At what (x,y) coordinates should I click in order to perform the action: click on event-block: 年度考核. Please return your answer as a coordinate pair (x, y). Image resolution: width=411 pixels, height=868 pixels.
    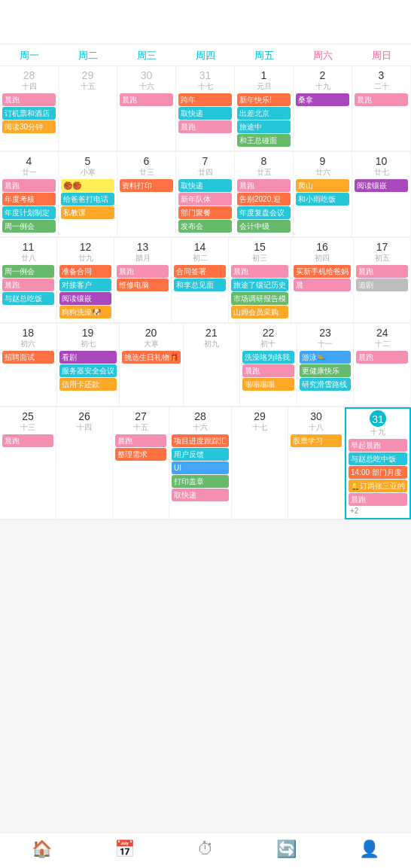
    Looking at the image, I should click on (29, 199).